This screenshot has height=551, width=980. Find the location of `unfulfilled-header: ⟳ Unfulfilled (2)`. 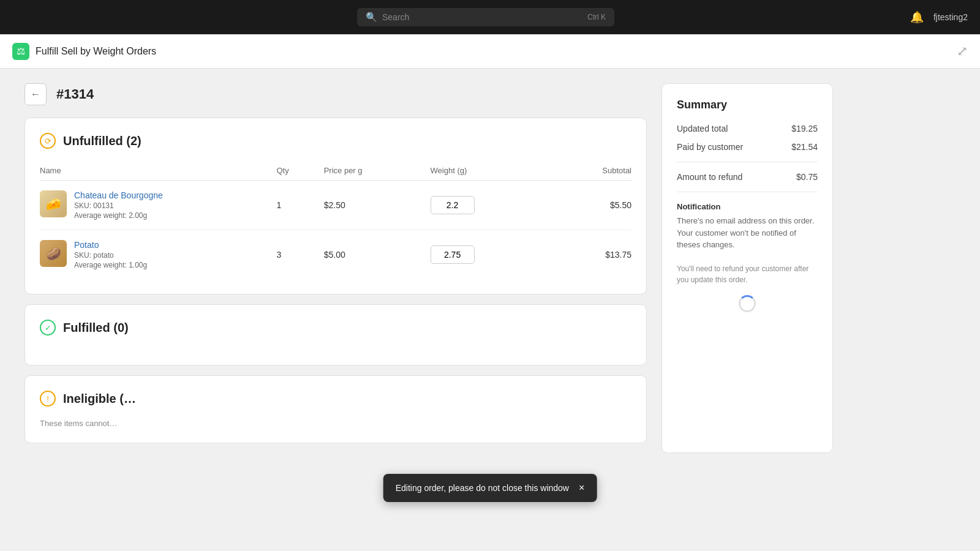

unfulfilled-header: ⟳ Unfulfilled (2) is located at coordinates (336, 141).